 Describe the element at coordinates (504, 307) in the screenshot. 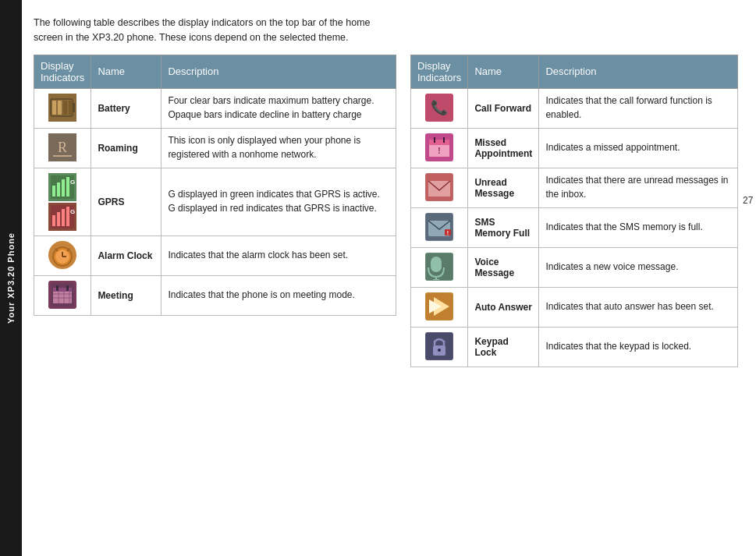

I see `auto-answer-name: Auto Answer` at that location.